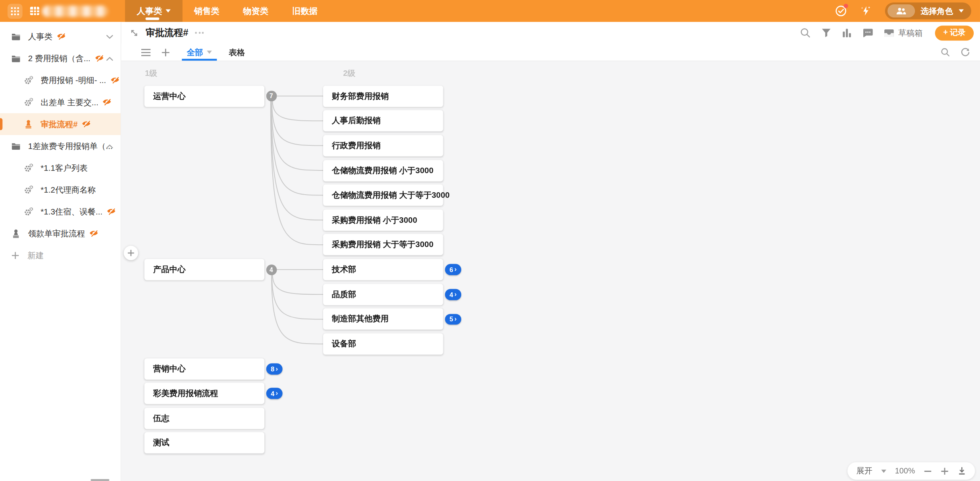 The width and height of the screenshot is (980, 481). I want to click on assistant-button, so click(866, 11).